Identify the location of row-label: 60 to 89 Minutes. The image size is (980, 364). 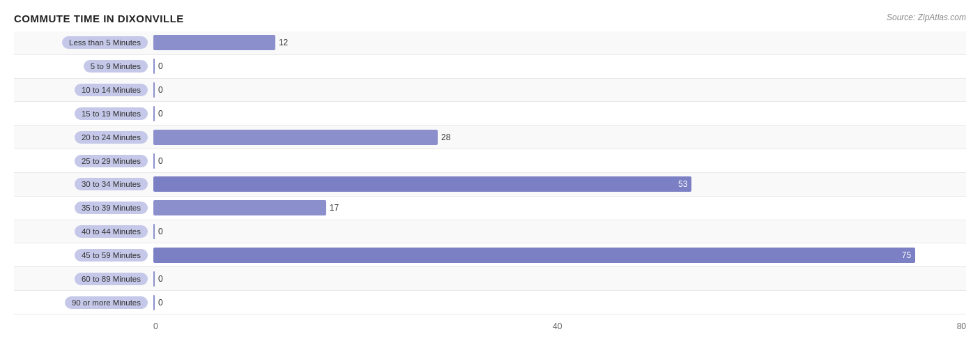
(84, 279).